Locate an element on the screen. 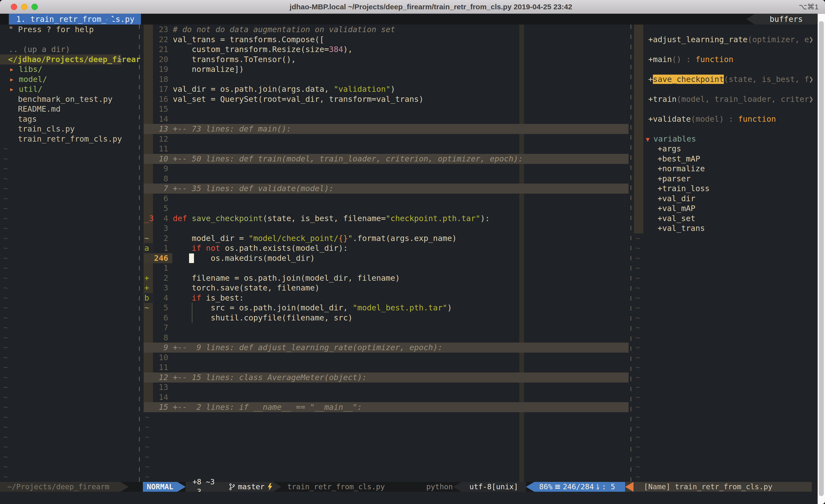  git-branch-icon is located at coordinates (232, 487).